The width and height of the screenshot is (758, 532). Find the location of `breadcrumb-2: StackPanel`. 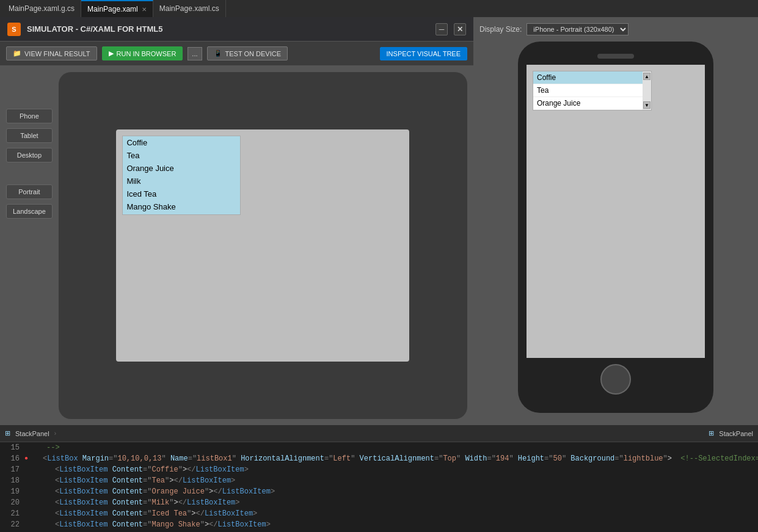

breadcrumb-2: StackPanel is located at coordinates (736, 434).